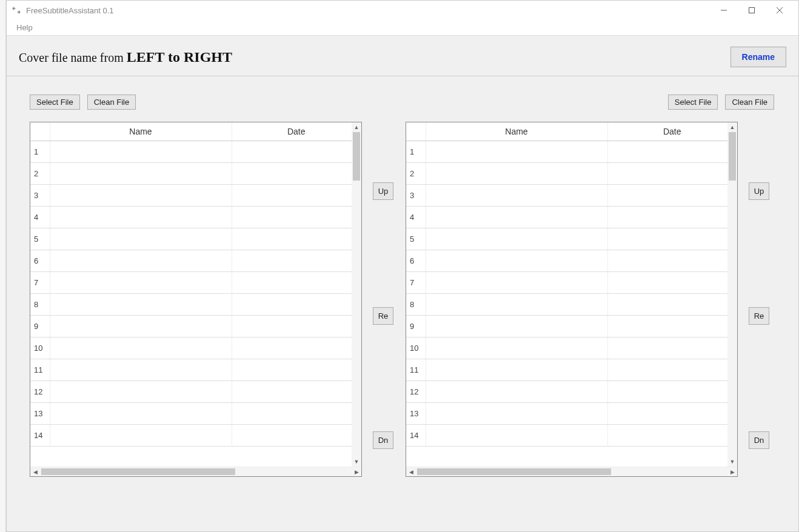 The width and height of the screenshot is (799, 532). Describe the element at coordinates (24, 28) in the screenshot. I see `menu-help: Help` at that location.